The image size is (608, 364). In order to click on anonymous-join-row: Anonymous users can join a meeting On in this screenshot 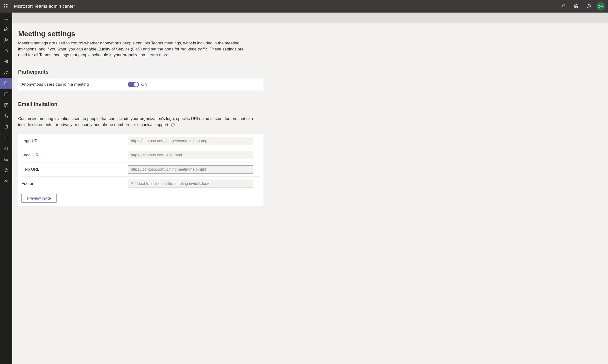, I will do `click(141, 84)`.